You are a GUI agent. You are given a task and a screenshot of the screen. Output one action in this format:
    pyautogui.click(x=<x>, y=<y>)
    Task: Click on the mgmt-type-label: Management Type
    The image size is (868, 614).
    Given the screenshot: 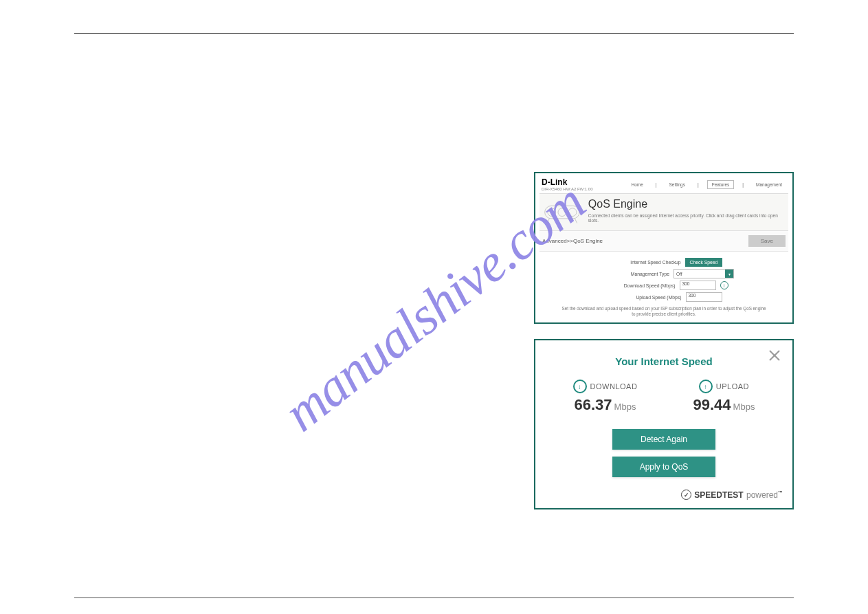 What is the action you would take?
    pyautogui.click(x=632, y=274)
    